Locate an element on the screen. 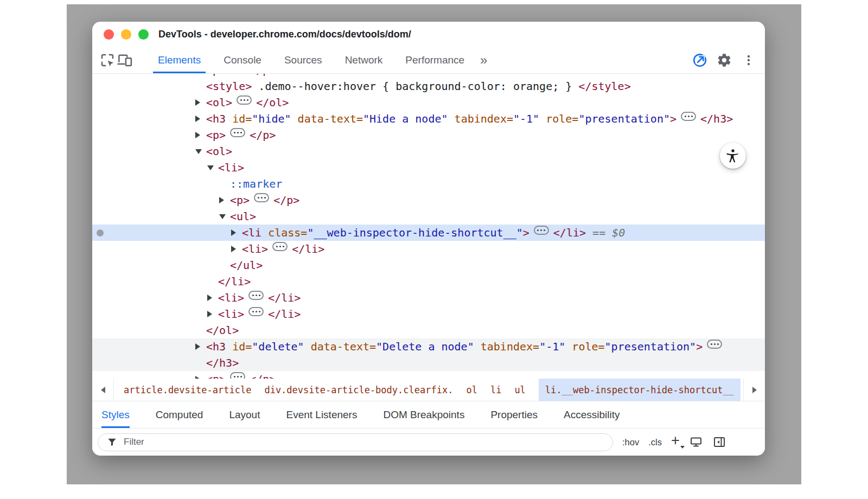 The image size is (868, 499). dom-tree-row: </ul> is located at coordinates (429, 265).